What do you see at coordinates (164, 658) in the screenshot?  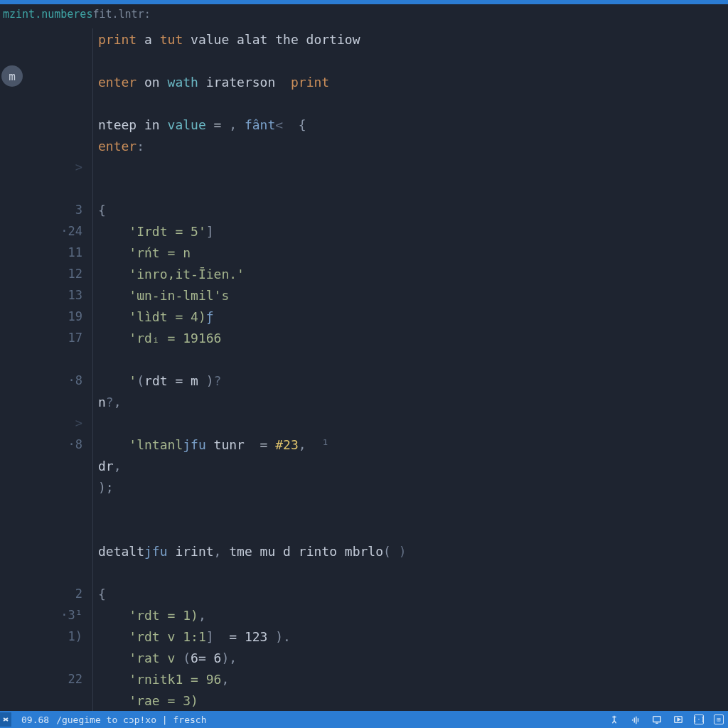 I see `line-content: 'rat v (6= 6),` at bounding box center [164, 658].